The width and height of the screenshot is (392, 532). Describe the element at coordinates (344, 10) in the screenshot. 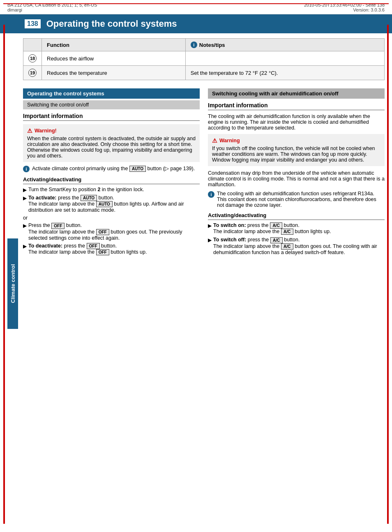

I see `header-right-line2: Version: 3.0.3.6` at that location.